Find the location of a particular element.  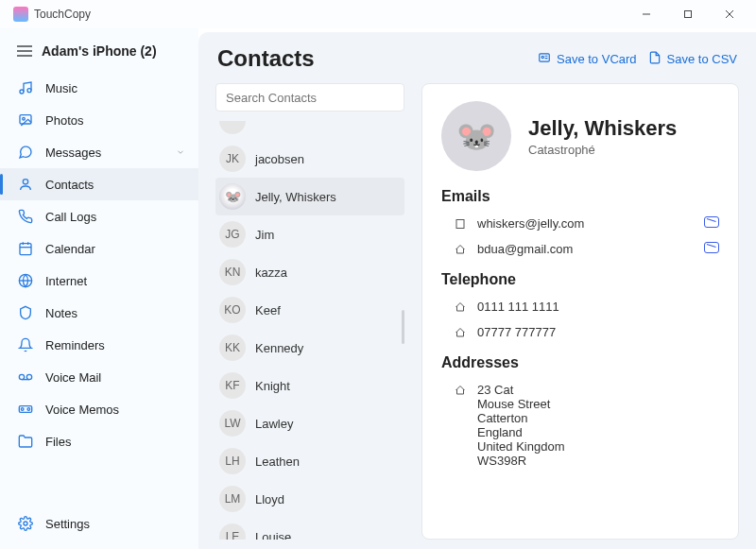

sidebar-item-internet: Internet is located at coordinates (99, 281).